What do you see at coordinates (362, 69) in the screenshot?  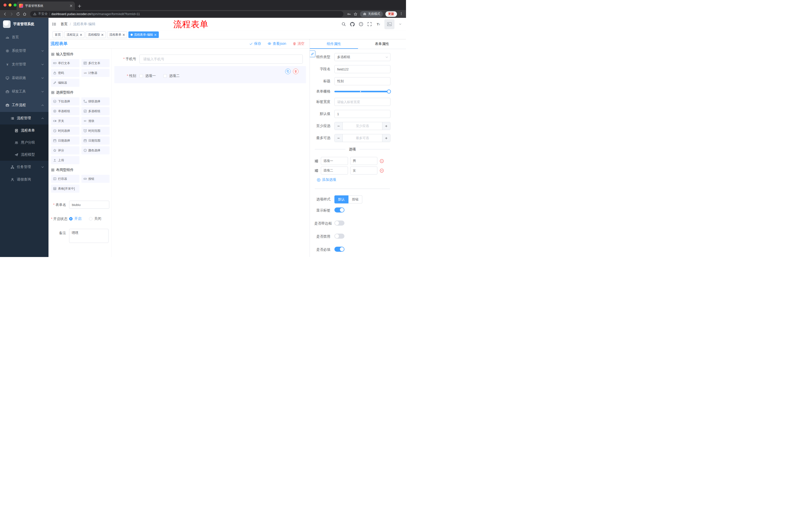 I see `field-name-input` at bounding box center [362, 69].